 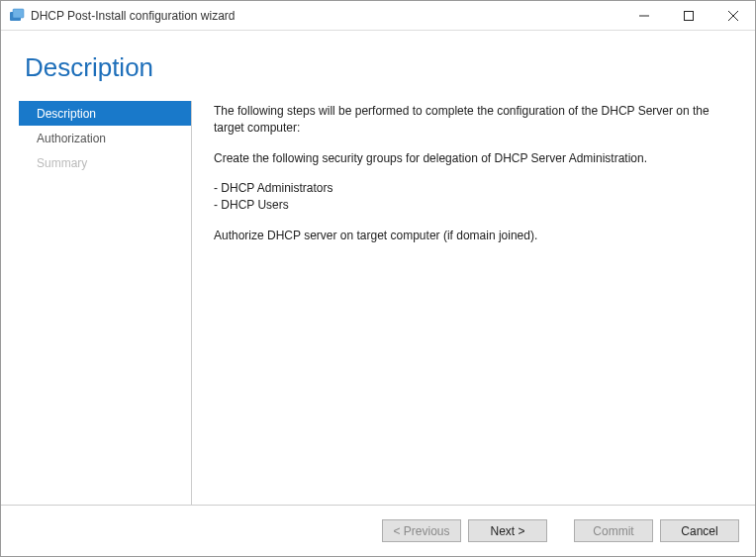 What do you see at coordinates (465, 530) in the screenshot?
I see `nav-button-group: < Previous Next >` at bounding box center [465, 530].